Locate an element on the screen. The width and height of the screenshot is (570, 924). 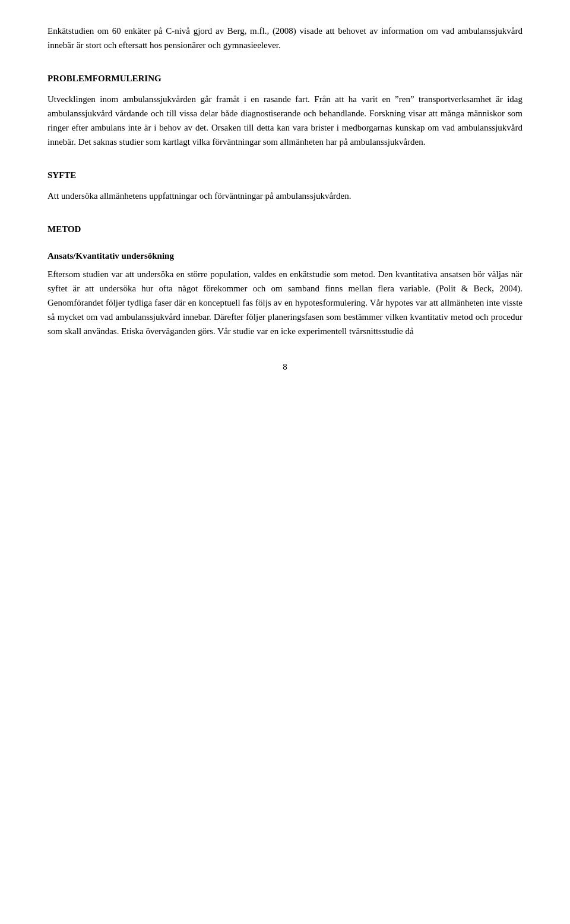
syfte-body: Att undersöka allmänhetens uppfattningar… is located at coordinates (285, 196).